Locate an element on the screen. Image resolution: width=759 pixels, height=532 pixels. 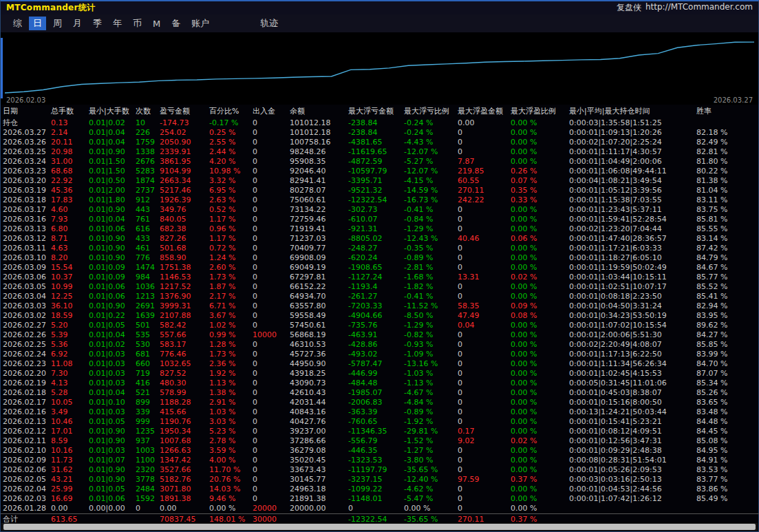
scrollbar-thumb is located at coordinates (380, 527).